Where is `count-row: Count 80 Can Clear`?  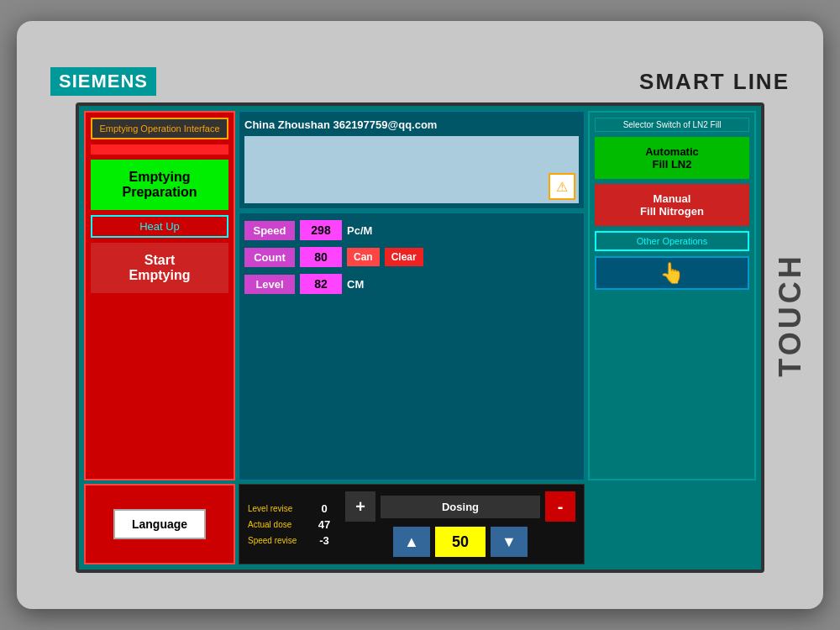
count-row: Count 80 Can Clear is located at coordinates (412, 257).